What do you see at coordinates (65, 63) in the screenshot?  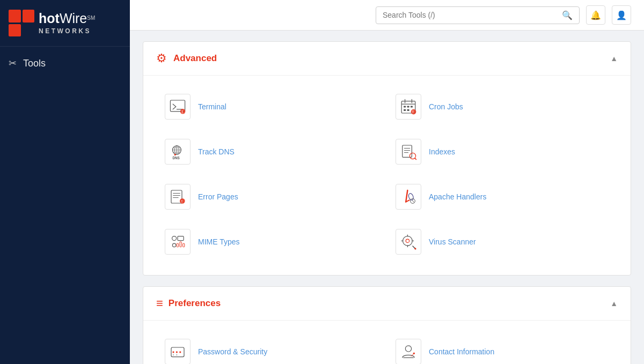 I see `sidebar-tools-item: ✂ Tools` at bounding box center [65, 63].